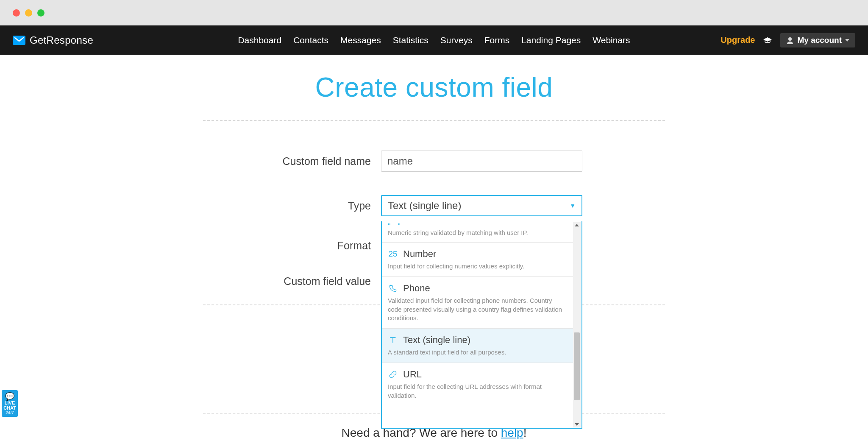 The image size is (868, 441). What do you see at coordinates (434, 40) in the screenshot?
I see `main-nav: Dashboard Contacts Messages Statistics S…` at bounding box center [434, 40].